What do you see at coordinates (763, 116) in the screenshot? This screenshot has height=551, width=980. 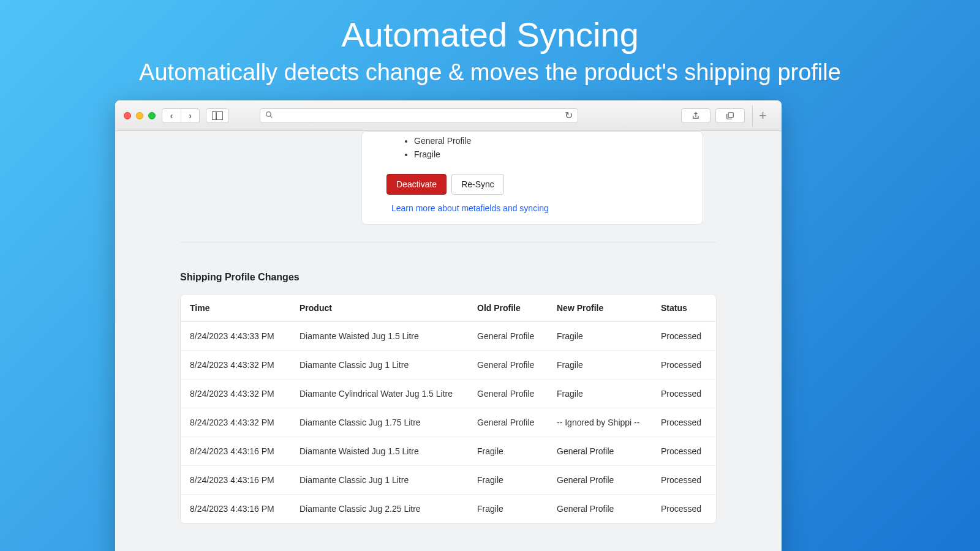 I see `new-tab-button: +` at bounding box center [763, 116].